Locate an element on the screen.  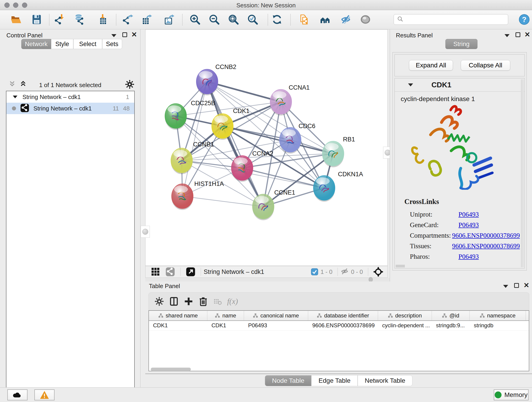
network-row-selected: String Network – cdk1 11 48 is located at coordinates (70, 108).